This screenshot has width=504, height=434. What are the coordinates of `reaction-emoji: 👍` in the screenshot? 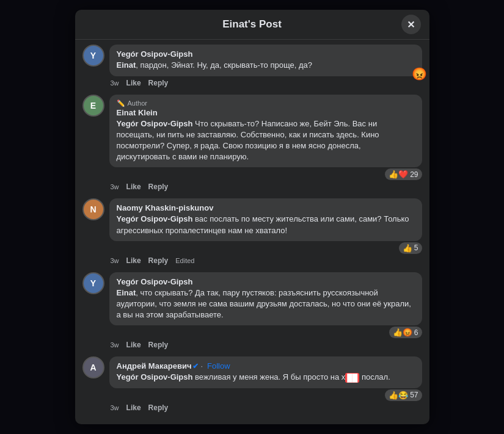 It's located at (407, 248).